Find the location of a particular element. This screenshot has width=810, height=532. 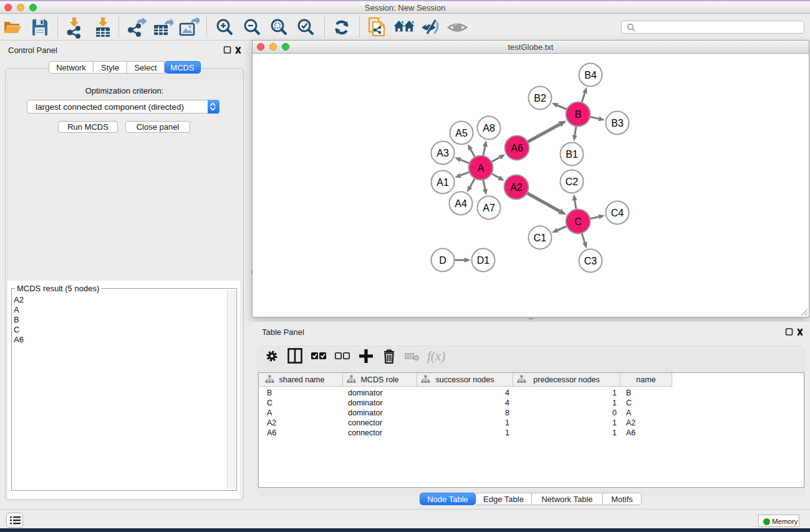

svg-text: B1 is located at coordinates (572, 155).